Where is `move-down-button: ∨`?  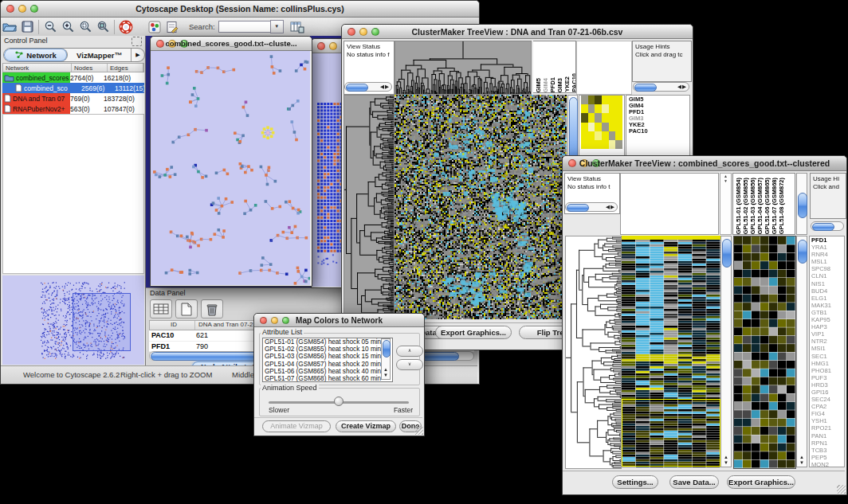
move-down-button: ∨ is located at coordinates (410, 365).